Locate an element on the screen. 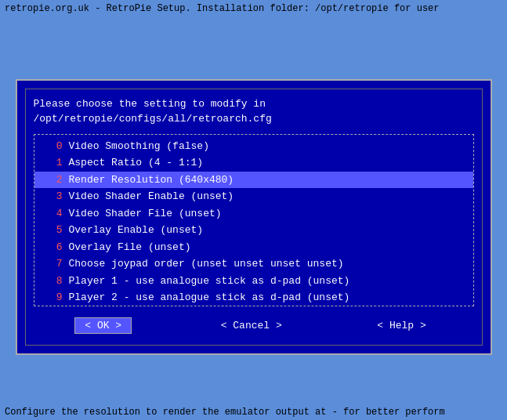 This screenshot has width=507, height=420. help-label: Help is located at coordinates (401, 326).